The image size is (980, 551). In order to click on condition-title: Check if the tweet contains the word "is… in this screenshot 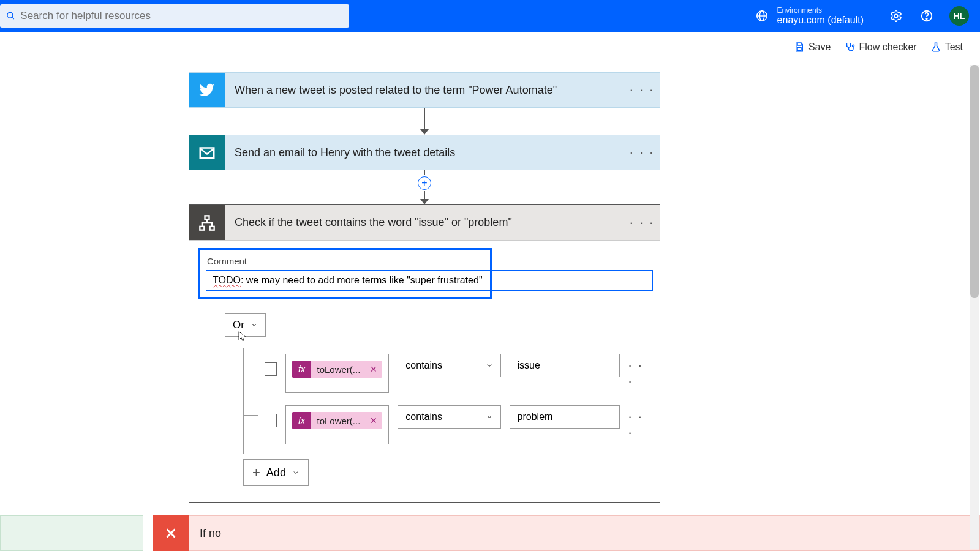, I will do `click(424, 223)`.